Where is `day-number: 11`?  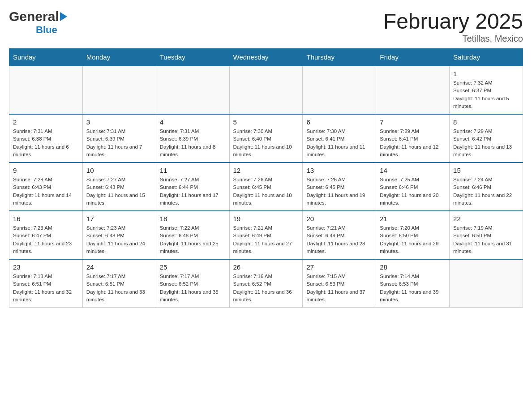 day-number: 11 is located at coordinates (193, 170).